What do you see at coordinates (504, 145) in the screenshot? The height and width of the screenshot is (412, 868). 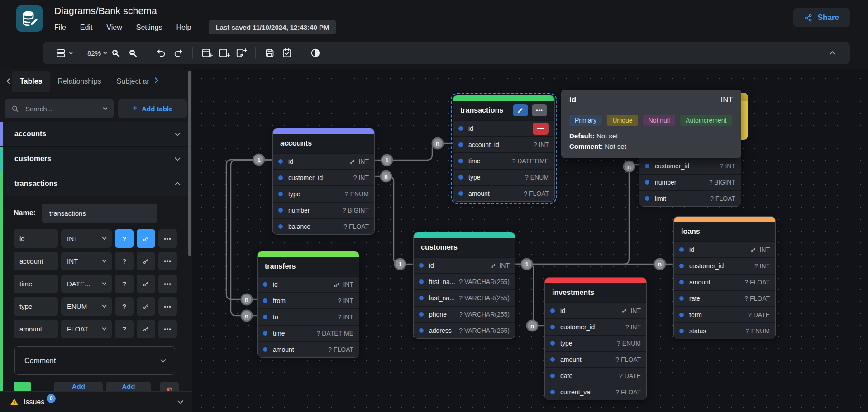 I see `table-field-row: account_id? INT` at bounding box center [504, 145].